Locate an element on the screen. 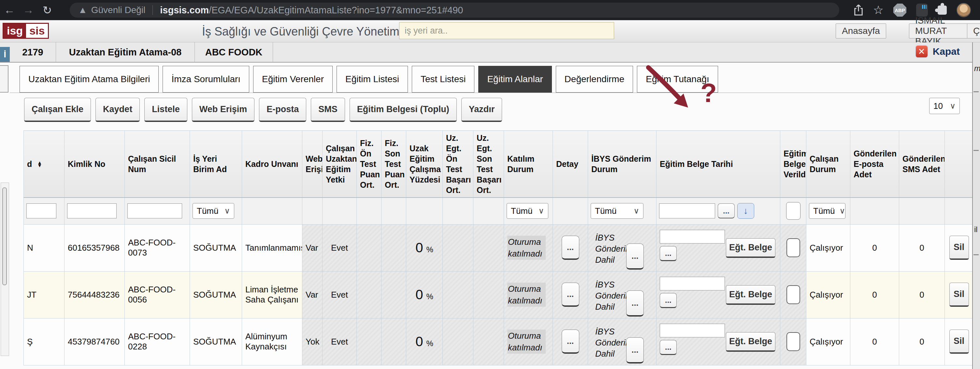 The height and width of the screenshot is (369, 980). window-id: 2179 is located at coordinates (33, 52).